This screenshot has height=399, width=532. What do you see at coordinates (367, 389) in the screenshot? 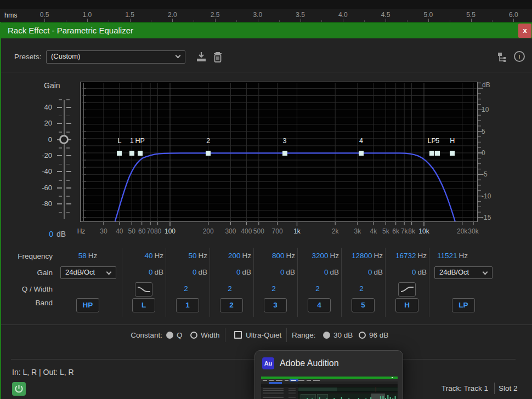
I see `thumb-overview-fill2` at bounding box center [367, 389].